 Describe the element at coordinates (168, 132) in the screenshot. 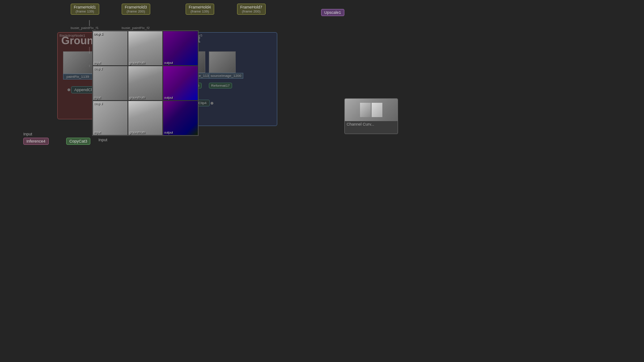

I see `crop3-output-label: output` at that location.